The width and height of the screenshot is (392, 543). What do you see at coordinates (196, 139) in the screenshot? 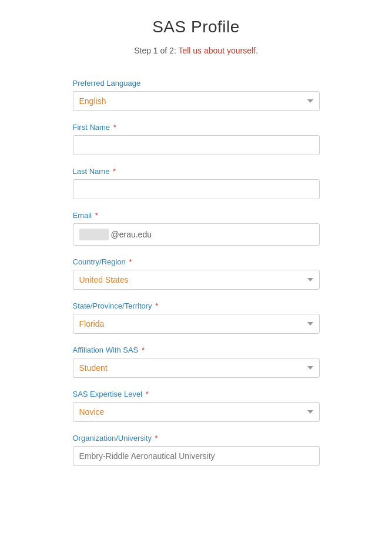
I see `first-name-group: First Name *` at bounding box center [196, 139].